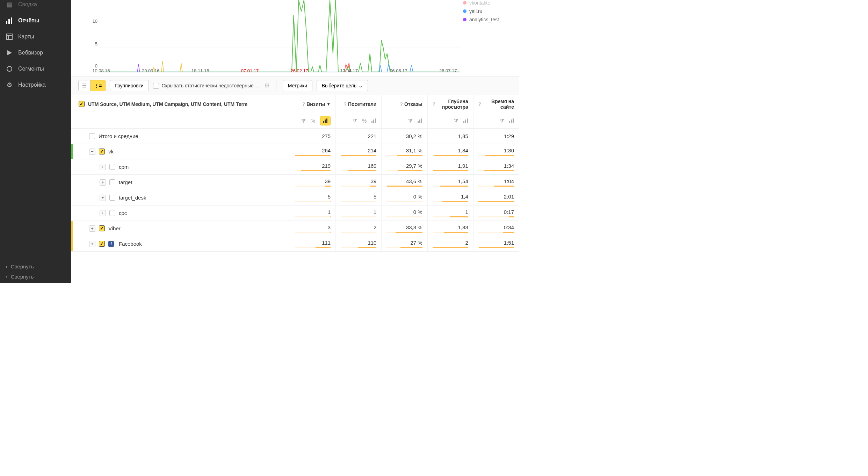 The height and width of the screenshot is (476, 868). I want to click on list-icon: ☰, so click(85, 86).